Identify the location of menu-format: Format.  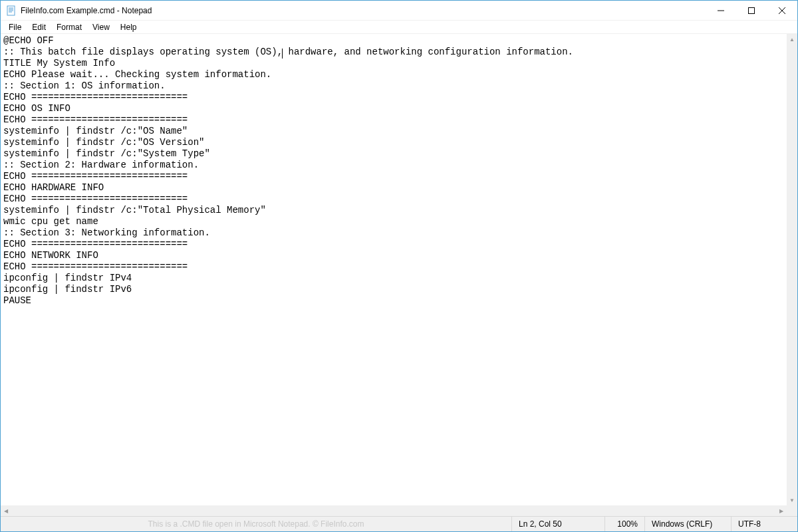
(69, 27).